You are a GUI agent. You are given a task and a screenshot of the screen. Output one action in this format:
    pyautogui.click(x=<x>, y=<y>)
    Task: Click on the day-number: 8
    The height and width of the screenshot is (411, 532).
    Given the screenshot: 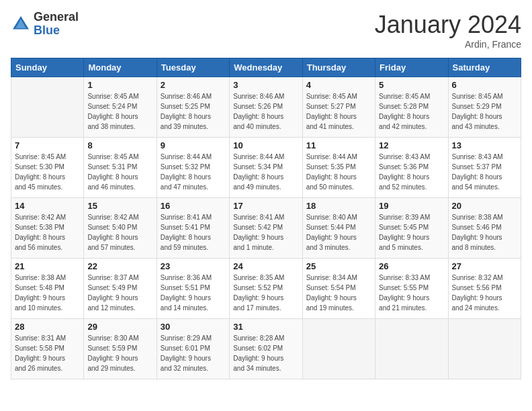 What is the action you would take?
    pyautogui.click(x=120, y=145)
    